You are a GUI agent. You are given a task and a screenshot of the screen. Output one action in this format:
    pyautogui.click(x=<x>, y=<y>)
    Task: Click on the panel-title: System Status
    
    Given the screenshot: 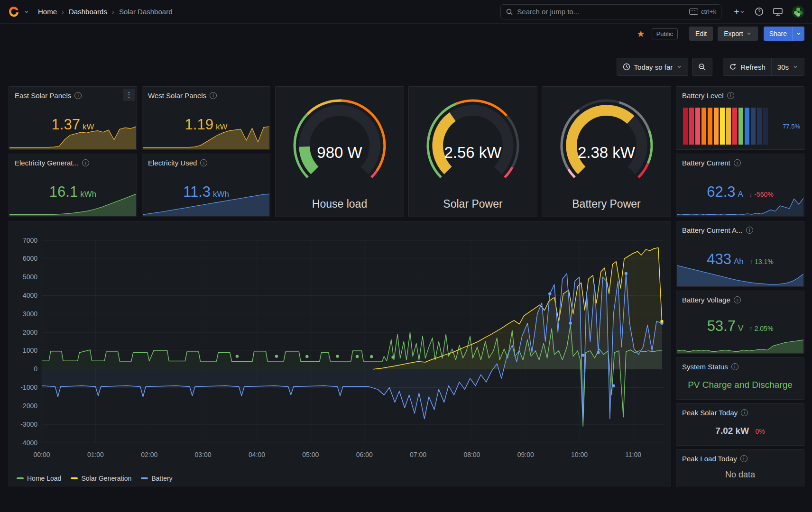 What is the action you would take?
    pyautogui.click(x=705, y=367)
    